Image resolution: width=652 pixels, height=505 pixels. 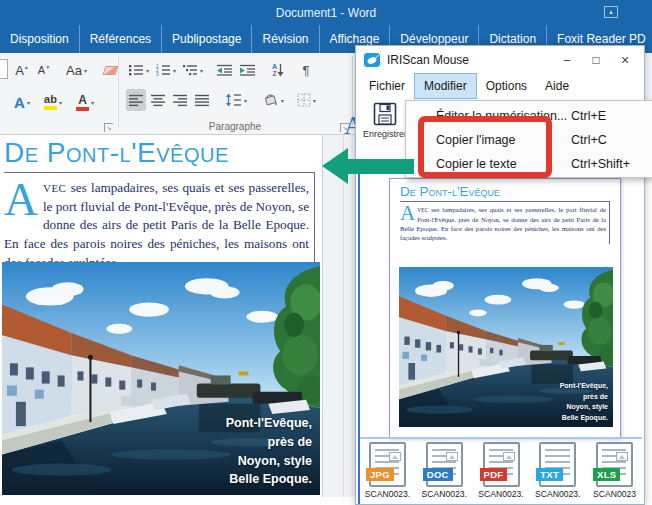 What do you see at coordinates (207, 39) in the screenshot?
I see `tab-publipostage: Publipostage` at bounding box center [207, 39].